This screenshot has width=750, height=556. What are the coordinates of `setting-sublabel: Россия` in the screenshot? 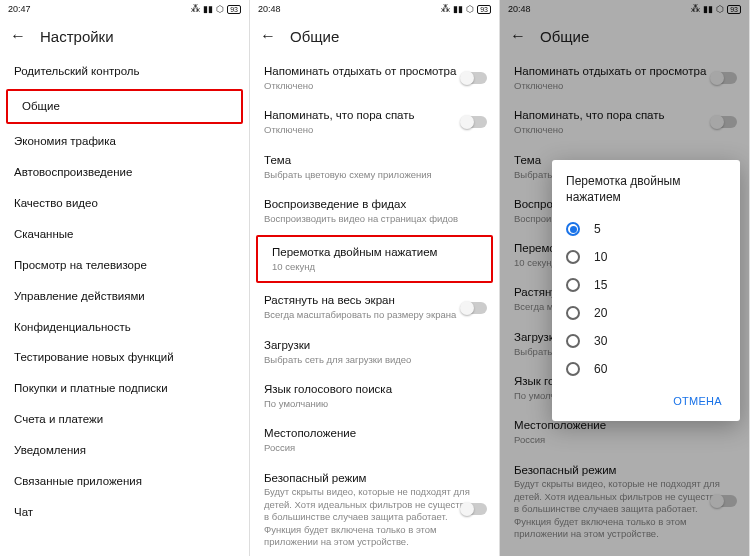 It's located at (374, 448).